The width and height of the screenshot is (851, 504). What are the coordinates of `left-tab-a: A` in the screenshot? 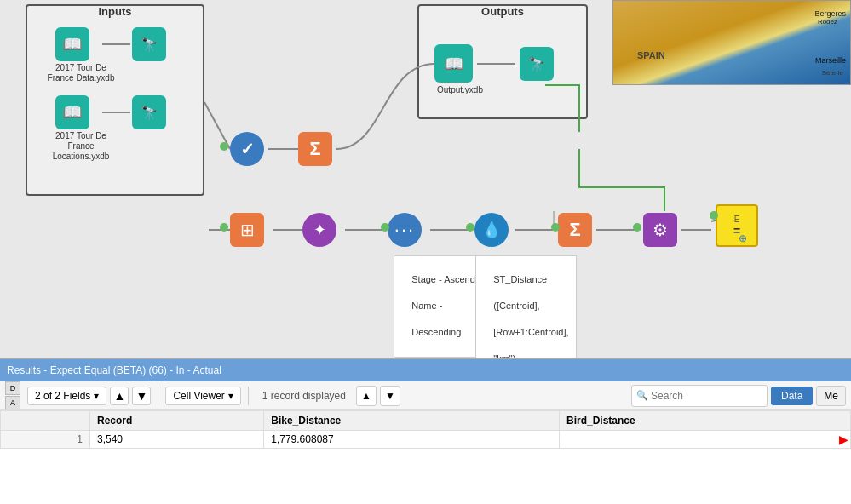 It's located at (13, 403).